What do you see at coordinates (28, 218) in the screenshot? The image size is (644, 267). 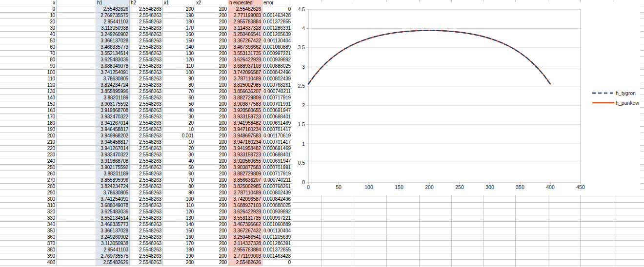 I see `cell: 330` at bounding box center [28, 218].